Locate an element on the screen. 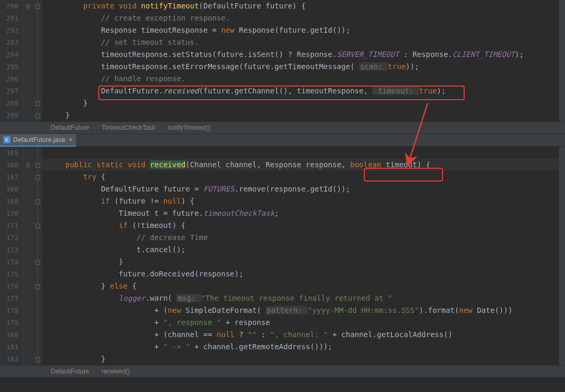  code-line: 295 timeoutResponse.setErrorMessage(futu… is located at coordinates (282, 66).